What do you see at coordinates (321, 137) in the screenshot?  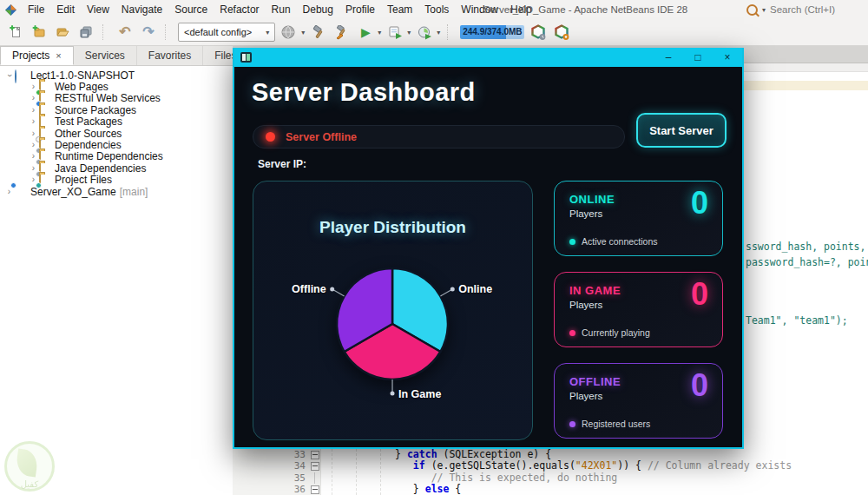 I see `status-text: Server Offline` at bounding box center [321, 137].